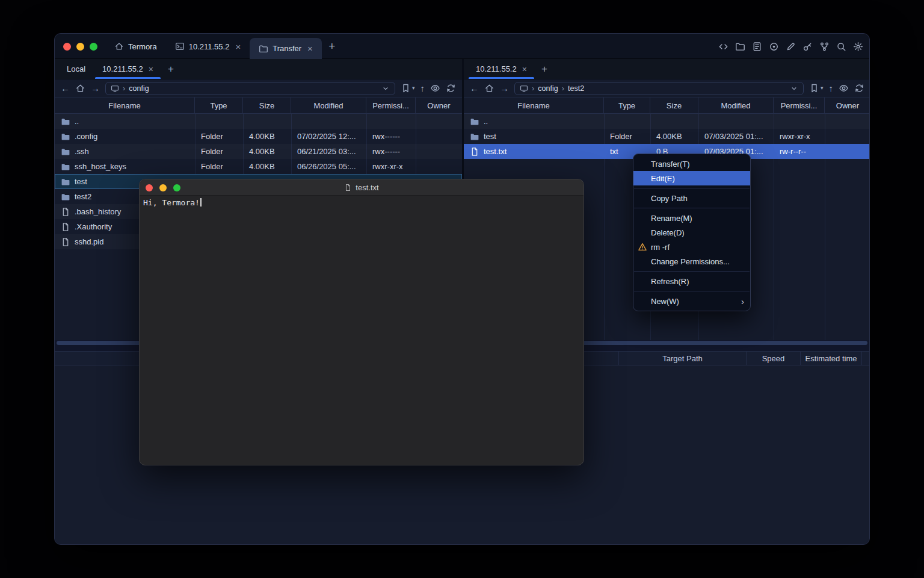 This screenshot has height=578, width=924. Describe the element at coordinates (691, 261) in the screenshot. I see `menu-item-label: Change Permissions...` at that location.